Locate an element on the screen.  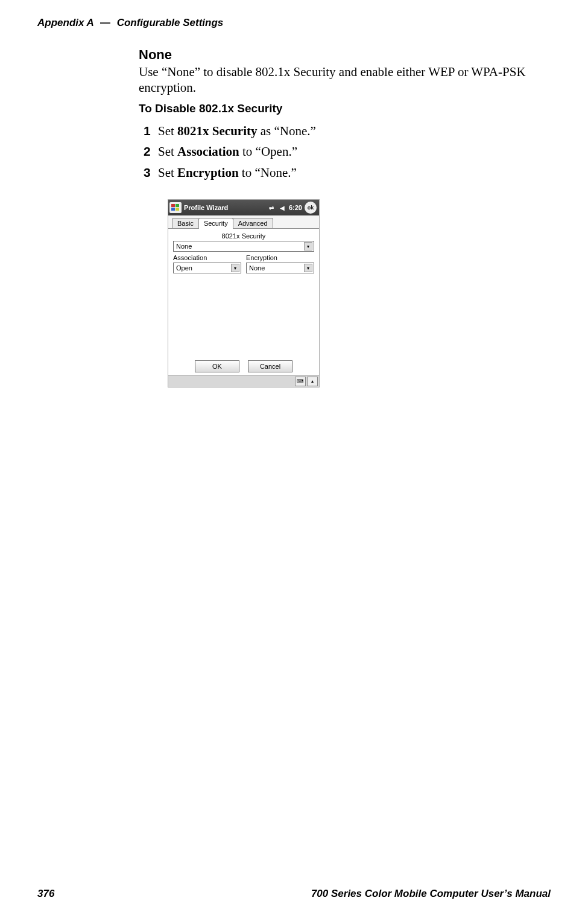
embedded-screenshot: Profile Wizard ⇄ ◀ 6:20 ok Basic Securit… is located at coordinates (358, 293).